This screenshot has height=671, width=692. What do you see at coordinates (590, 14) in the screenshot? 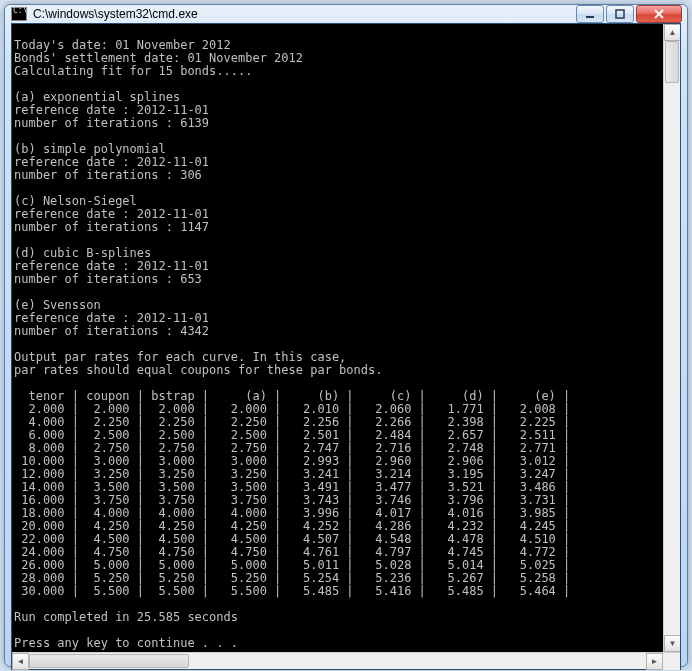
I see `minimize-button` at bounding box center [590, 14].